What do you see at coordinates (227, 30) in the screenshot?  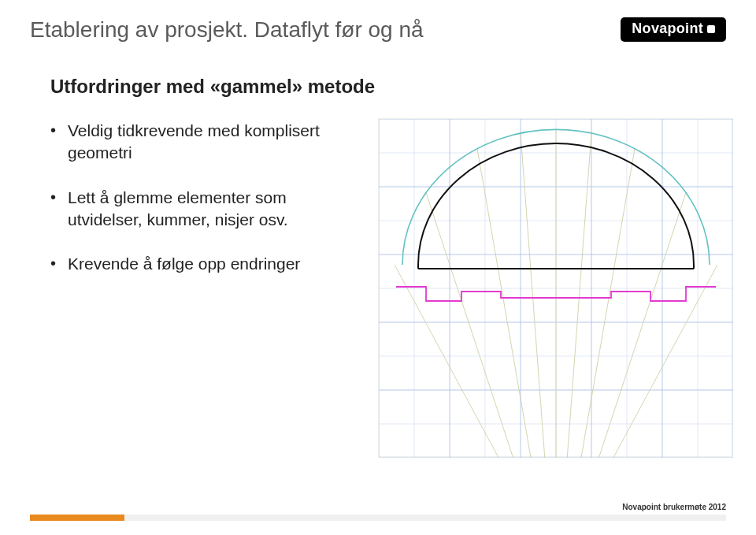 I see `slide-title: Etablering av prosjekt. Dataflyt før og …` at bounding box center [227, 30].